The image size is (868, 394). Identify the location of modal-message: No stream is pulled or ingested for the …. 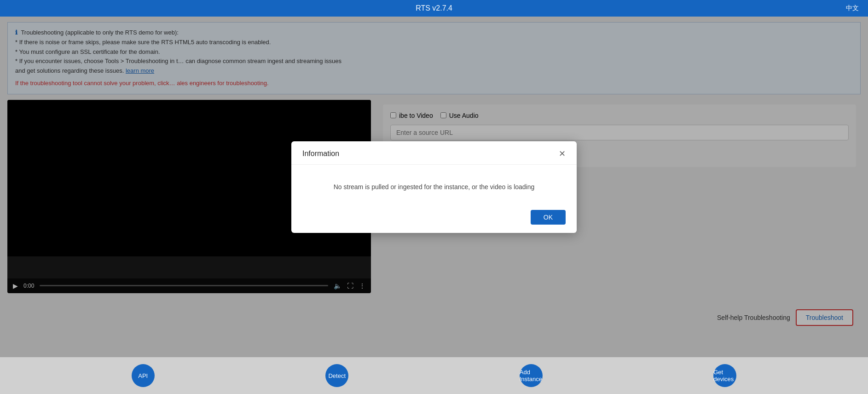
(434, 187).